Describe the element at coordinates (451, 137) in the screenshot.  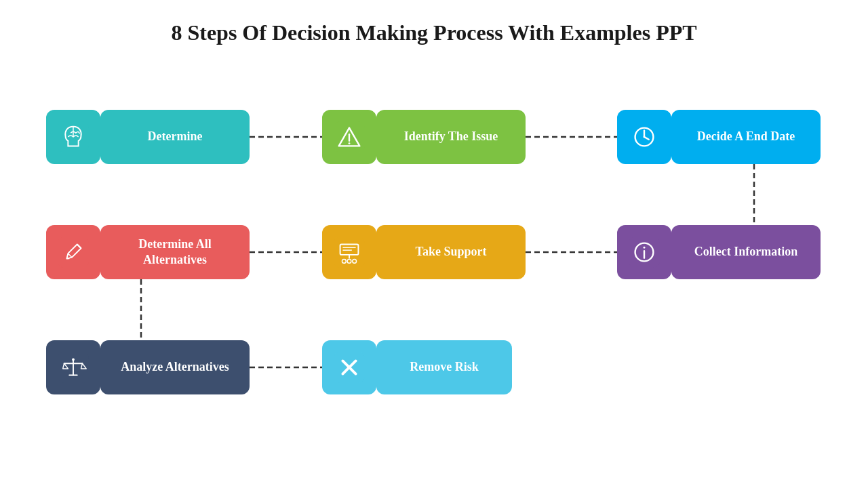
I see `identify-label: Identify The Issue` at that location.